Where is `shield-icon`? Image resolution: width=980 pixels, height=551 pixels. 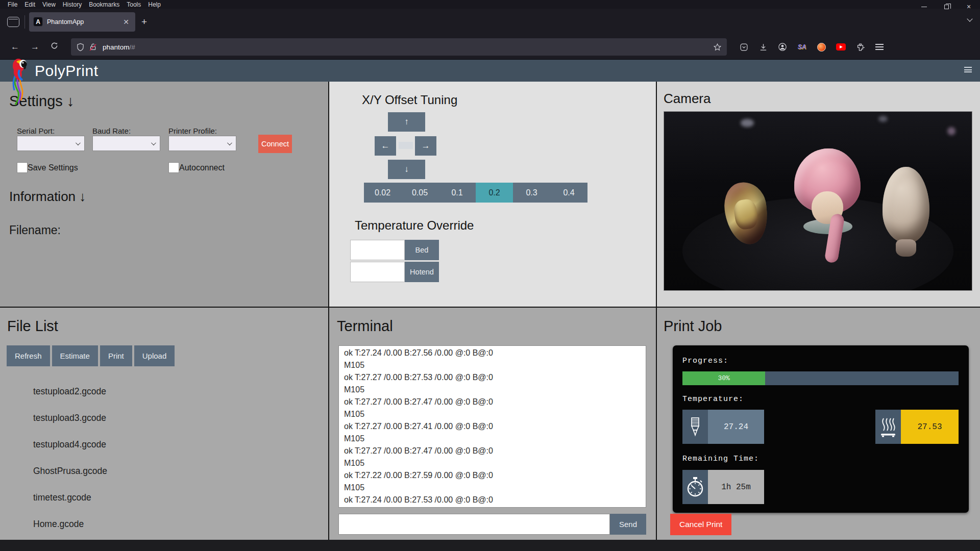 shield-icon is located at coordinates (81, 47).